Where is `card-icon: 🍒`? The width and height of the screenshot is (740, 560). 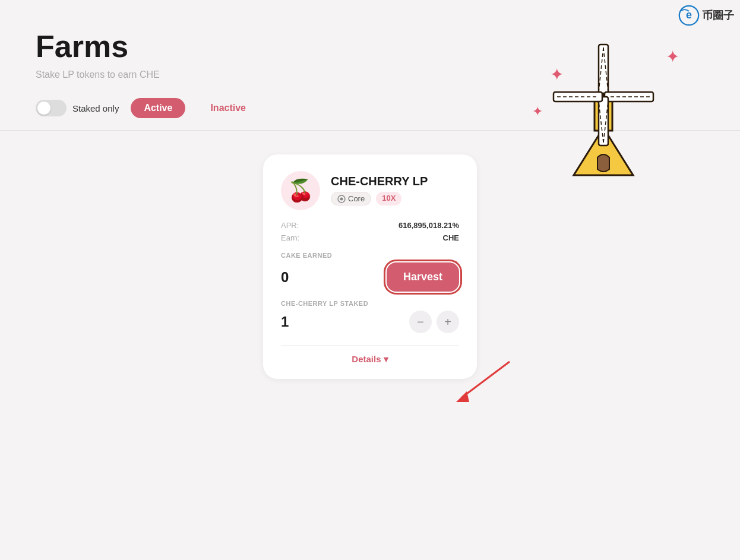 card-icon: 🍒 is located at coordinates (301, 191).